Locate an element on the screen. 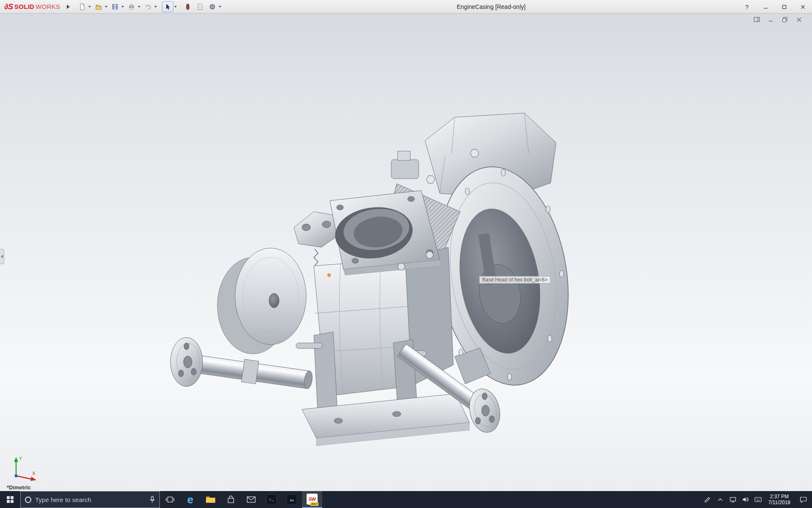  solidworks-taskbar-button: SW 2017 is located at coordinates (312, 500).